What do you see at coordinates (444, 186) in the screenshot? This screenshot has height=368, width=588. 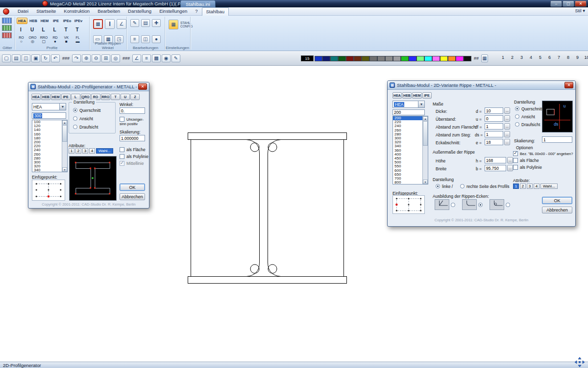 I see `radio-linke-seite: linke /` at bounding box center [444, 186].